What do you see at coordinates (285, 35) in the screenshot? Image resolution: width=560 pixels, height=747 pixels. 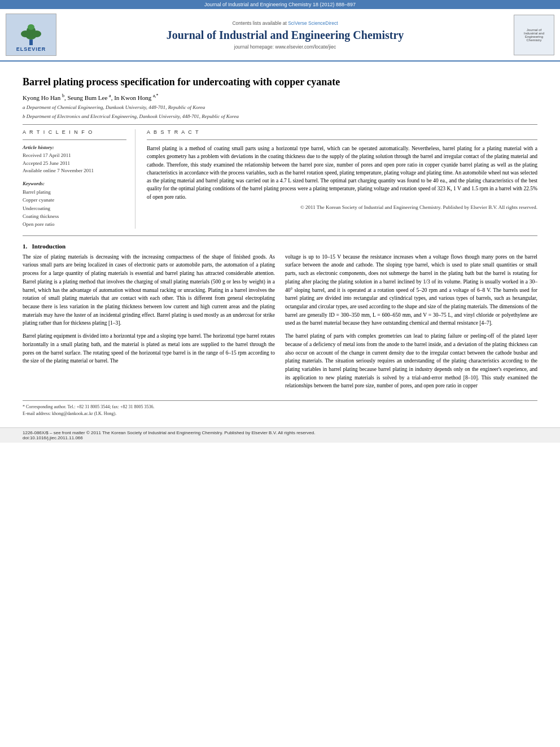 I see `journal-center-info: Contents lists available at SciVerse Sci…` at bounding box center [285, 35].